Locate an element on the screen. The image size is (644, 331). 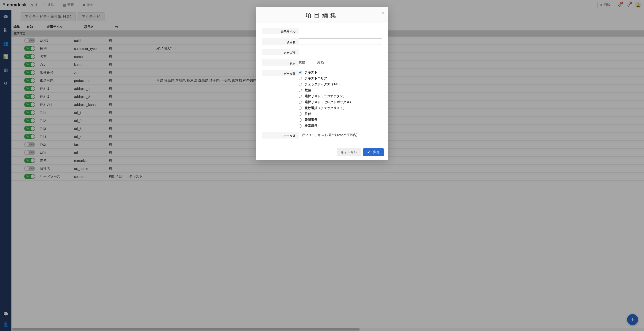
modal-footer: キャンセル ✔ 変更 is located at coordinates (322, 152).